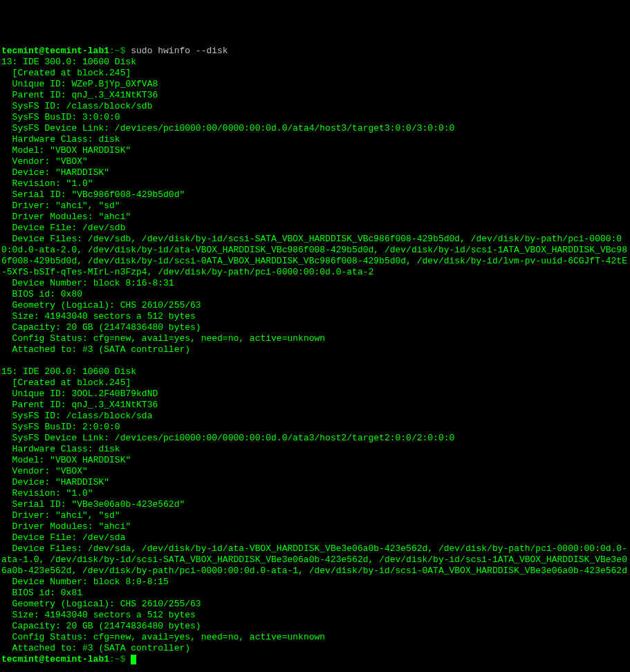 This screenshot has height=672, width=630. I want to click on prompt2-path: :~$, so click(120, 660).